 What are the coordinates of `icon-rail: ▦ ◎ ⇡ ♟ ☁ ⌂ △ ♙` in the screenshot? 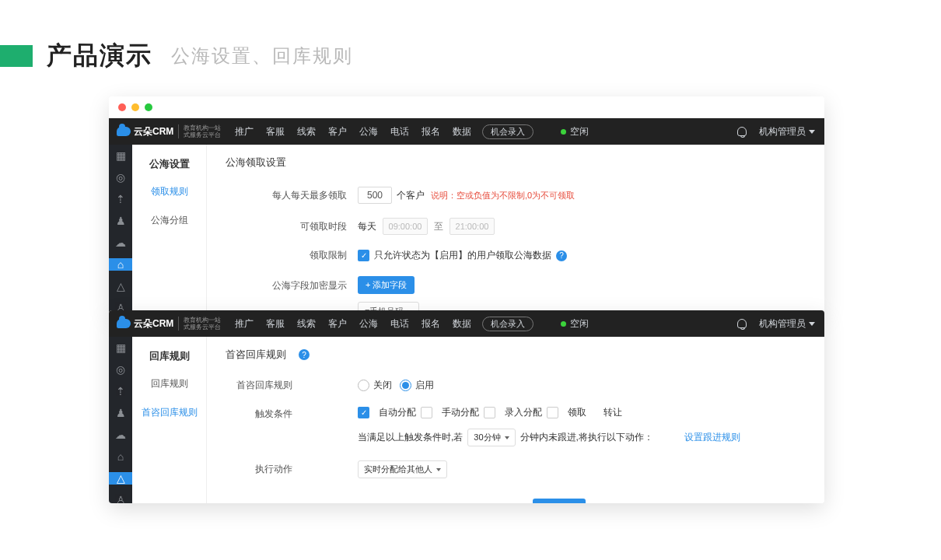 It's located at (121, 229).